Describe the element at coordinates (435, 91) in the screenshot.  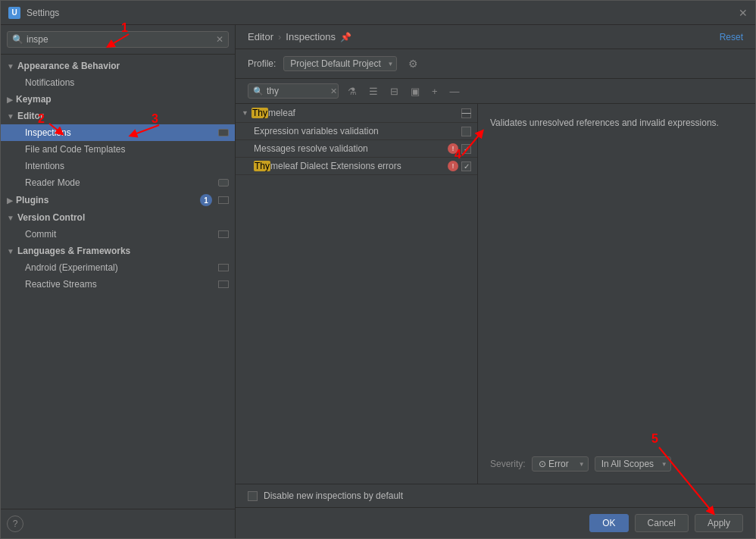
I see `add-button: +` at that location.